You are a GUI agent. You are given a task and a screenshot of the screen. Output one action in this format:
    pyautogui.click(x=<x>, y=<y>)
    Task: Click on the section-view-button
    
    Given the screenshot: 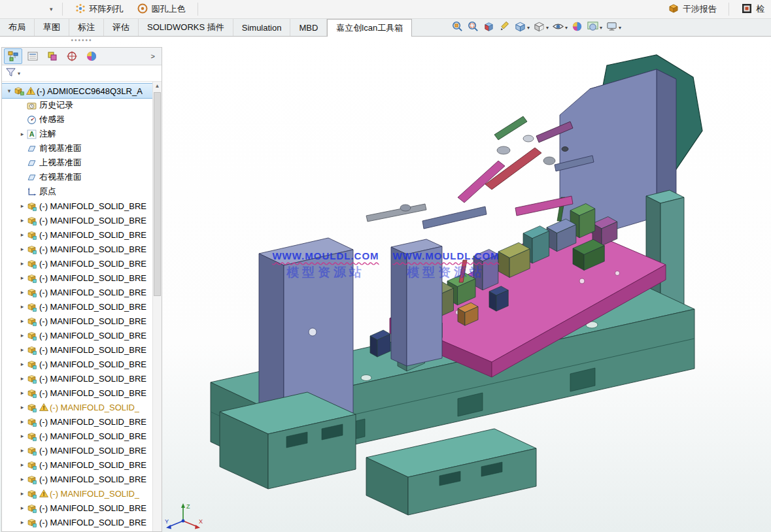 What is the action you would take?
    pyautogui.click(x=489, y=27)
    